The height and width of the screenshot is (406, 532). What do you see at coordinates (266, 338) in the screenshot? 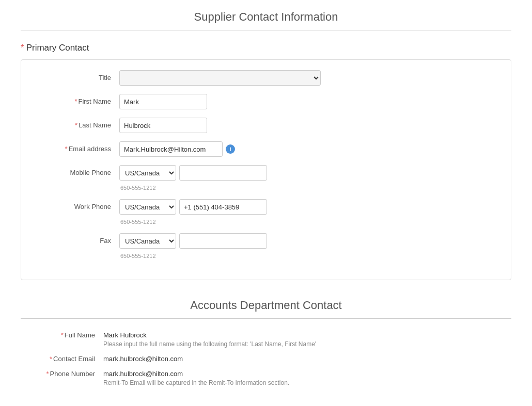
I see `full-name-row: *Full Name Mark Hulbrock Please input th…` at bounding box center [266, 338].